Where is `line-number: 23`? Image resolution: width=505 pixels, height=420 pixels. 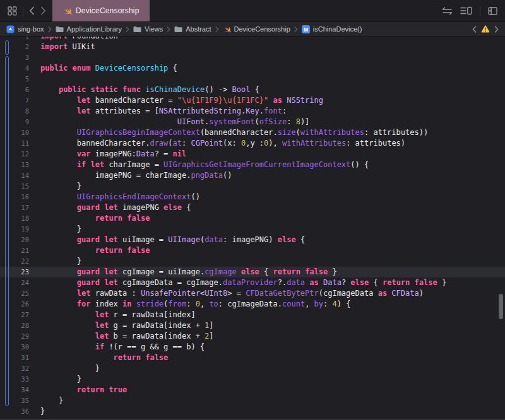 line-number: 23 is located at coordinates (15, 272).